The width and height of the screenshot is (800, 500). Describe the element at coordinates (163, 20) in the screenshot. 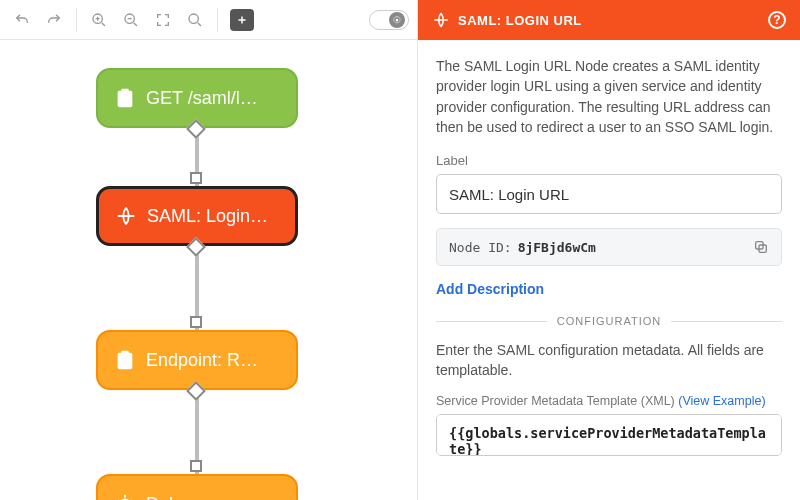

I see `fit-button` at that location.